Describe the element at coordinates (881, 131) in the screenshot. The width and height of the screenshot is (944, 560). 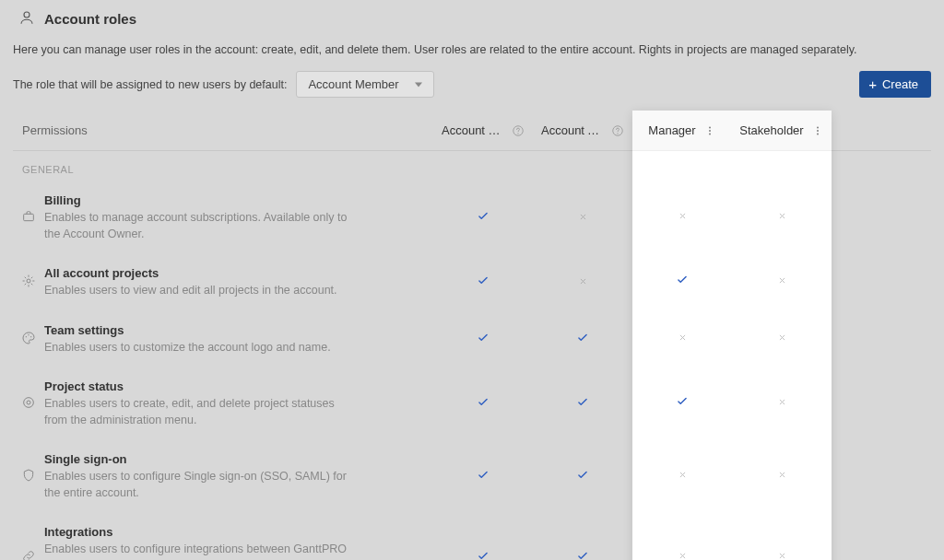
I see `role-header-stakeholder` at that location.